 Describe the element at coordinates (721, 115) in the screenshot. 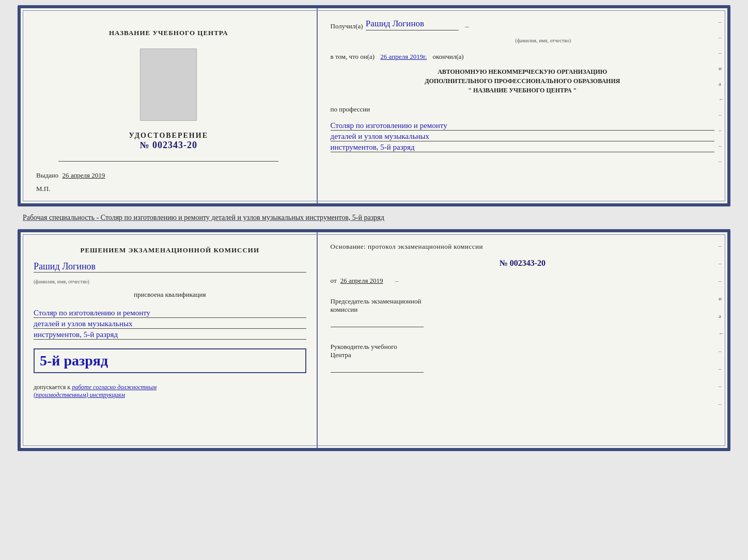

I see `dash7: –` at that location.